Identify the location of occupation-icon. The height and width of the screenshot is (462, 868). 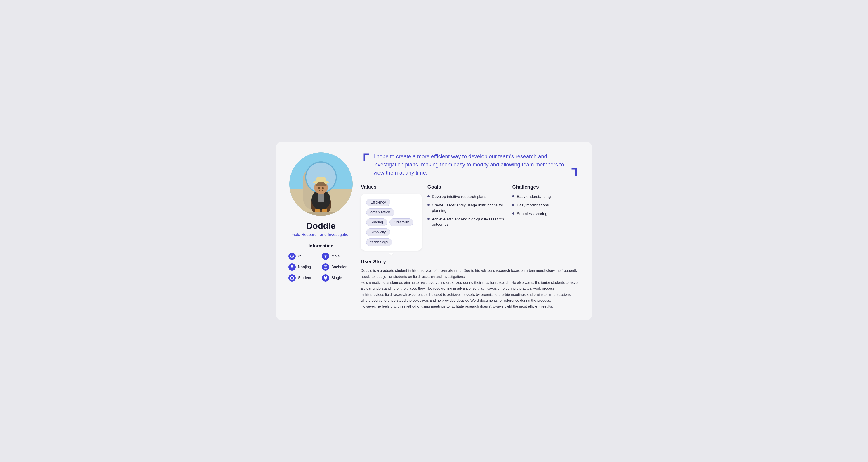
(292, 278).